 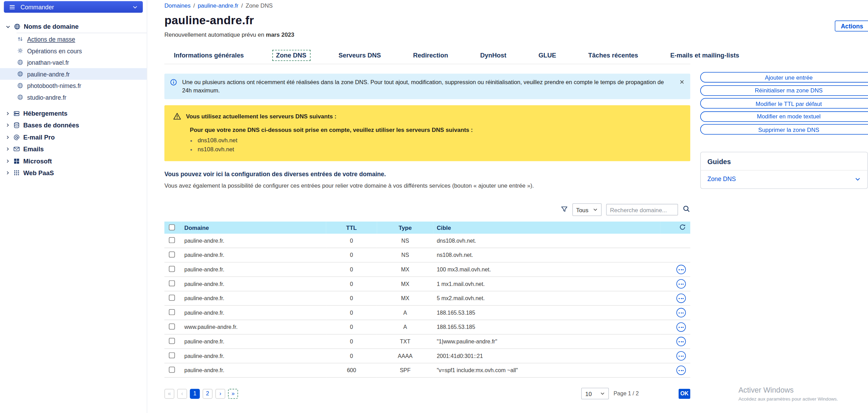 What do you see at coordinates (788, 390) in the screenshot?
I see `watermark-line1: Activer Windows` at bounding box center [788, 390].